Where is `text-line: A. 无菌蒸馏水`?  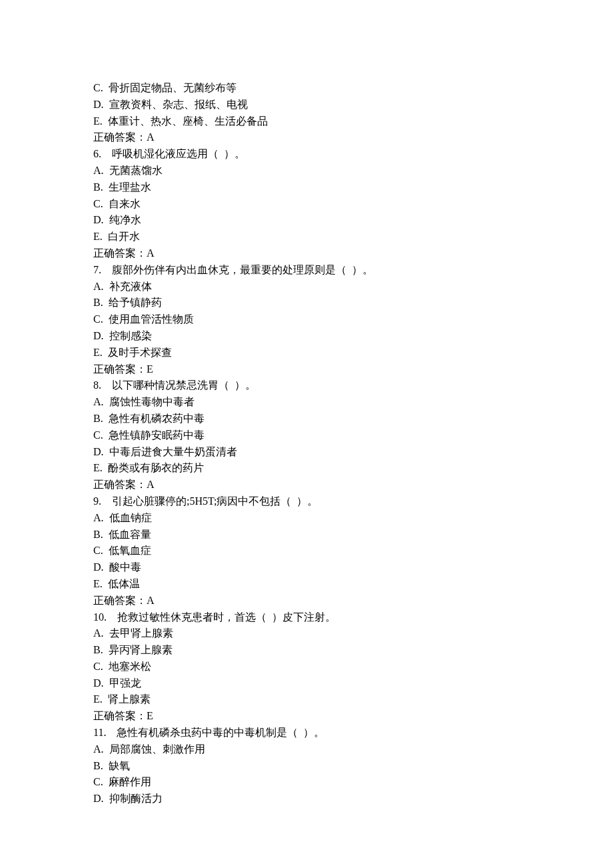 text-line: A. 无菌蒸馏水 is located at coordinates (306, 171).